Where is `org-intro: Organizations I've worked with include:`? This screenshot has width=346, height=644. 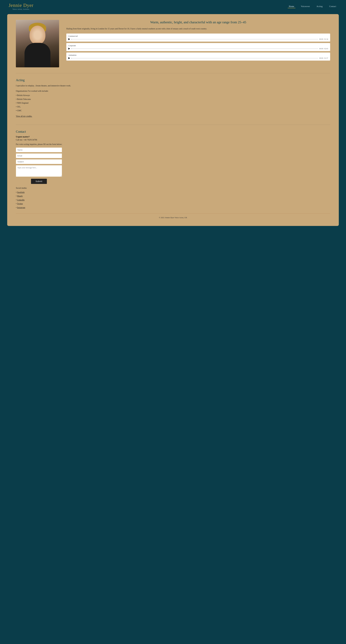 org-intro: Organizations I've worked with include: is located at coordinates (173, 91).